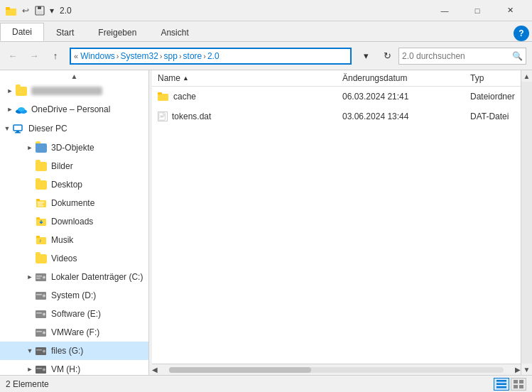 This screenshot has height=392, width=532. I want to click on address-bar: « Windows › System32 › spp › store › 2.0, so click(210, 56).